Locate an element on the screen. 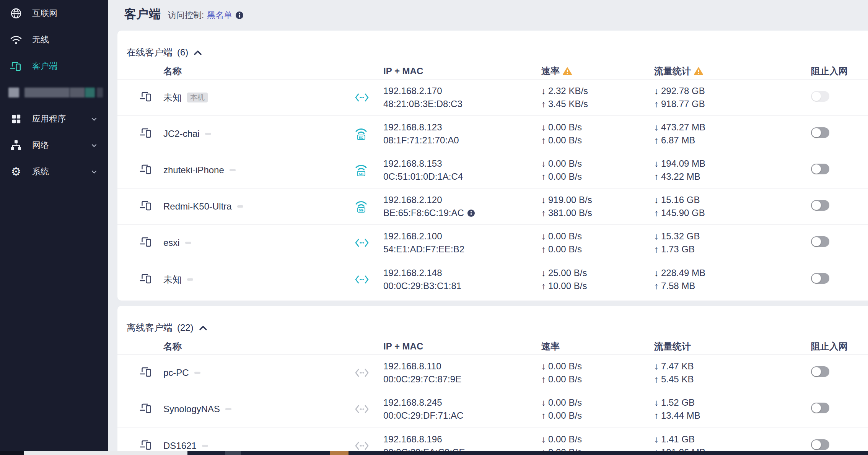 The height and width of the screenshot is (455, 868). client-ip: 192.168.2.120 is located at coordinates (462, 200).